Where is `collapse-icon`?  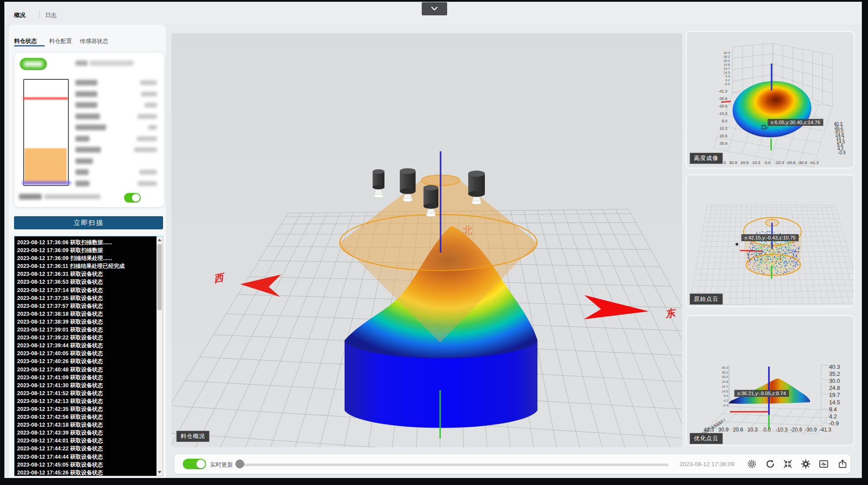
collapse-icon is located at coordinates (788, 464).